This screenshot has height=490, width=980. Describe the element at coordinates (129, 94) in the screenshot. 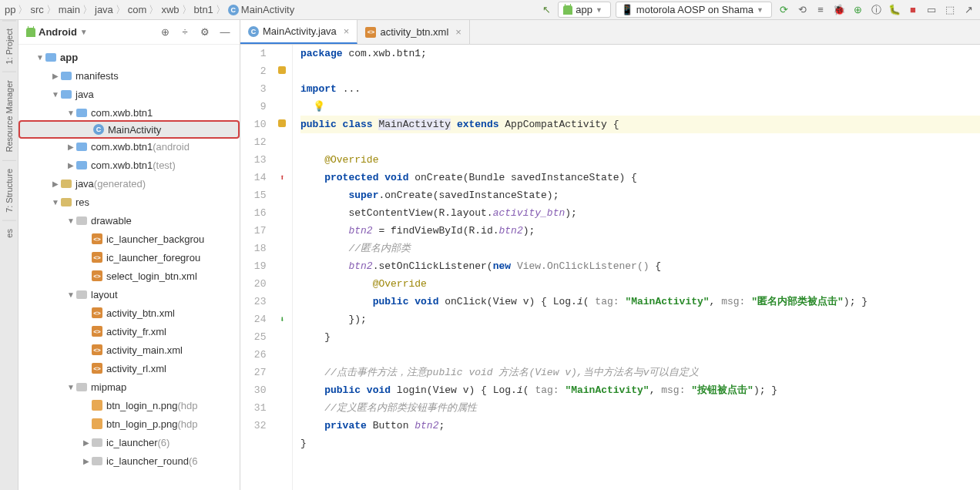

I see `tree-item: ▼java` at that location.